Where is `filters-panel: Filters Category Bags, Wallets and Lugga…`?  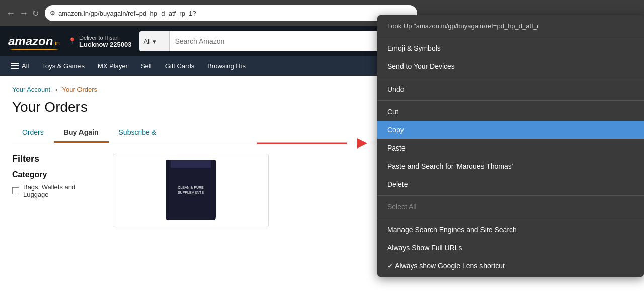
filters-panel: Filters Category Bags, Wallets and Lugga… is located at coordinates (57, 190).